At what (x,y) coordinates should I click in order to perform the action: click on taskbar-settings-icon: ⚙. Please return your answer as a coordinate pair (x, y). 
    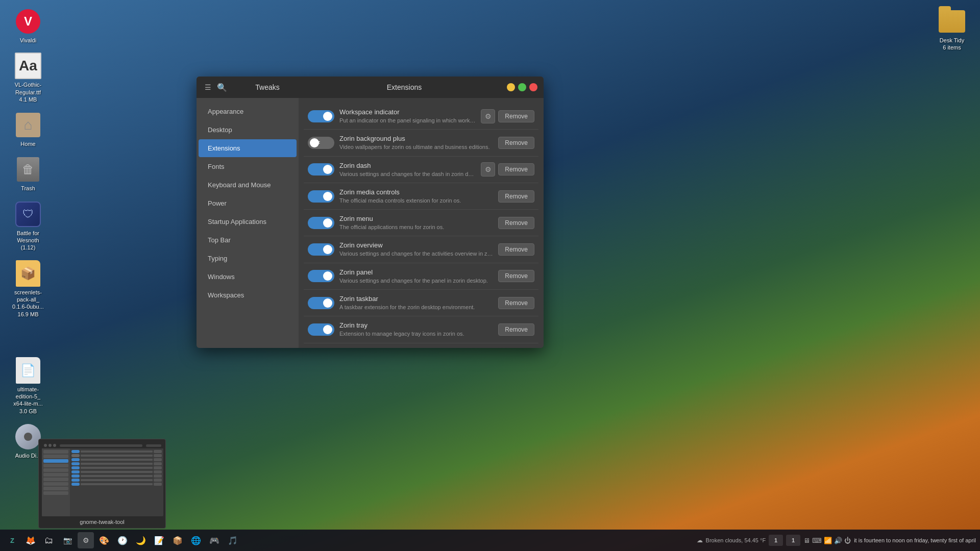
    Looking at the image, I should click on (86, 540).